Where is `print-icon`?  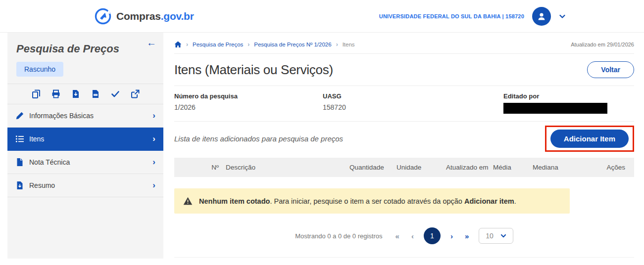
print-icon is located at coordinates (56, 94).